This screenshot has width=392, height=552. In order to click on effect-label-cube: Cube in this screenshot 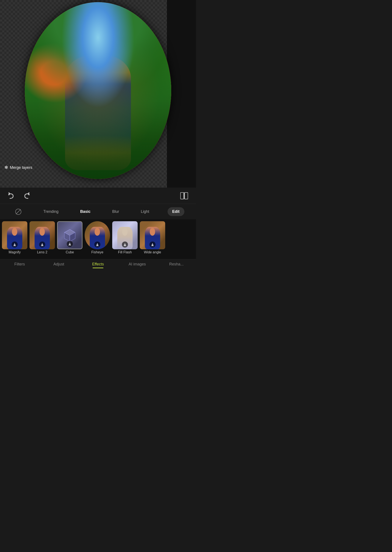, I will do `click(70, 252)`.